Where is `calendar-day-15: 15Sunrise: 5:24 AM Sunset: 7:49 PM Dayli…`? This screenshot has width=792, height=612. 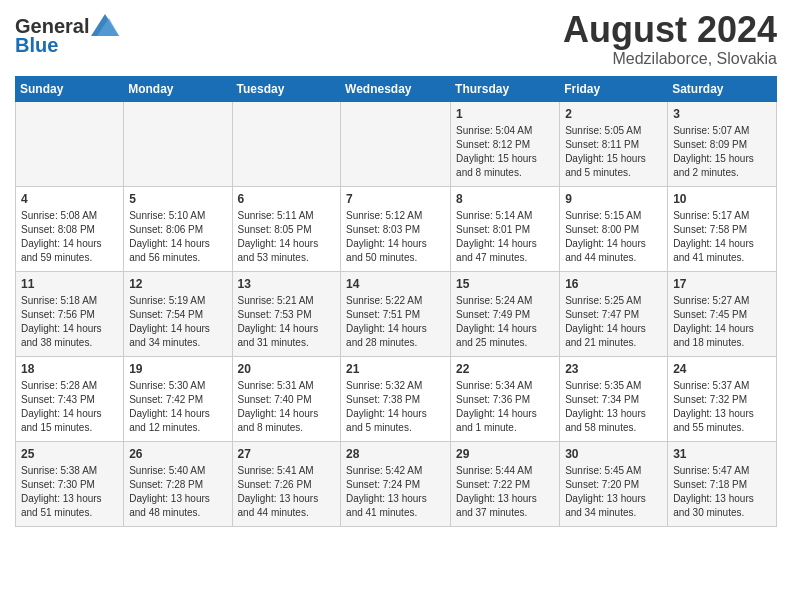
calendar-day-15: 15Sunrise: 5:24 AM Sunset: 7:49 PM Dayli… is located at coordinates (506, 314).